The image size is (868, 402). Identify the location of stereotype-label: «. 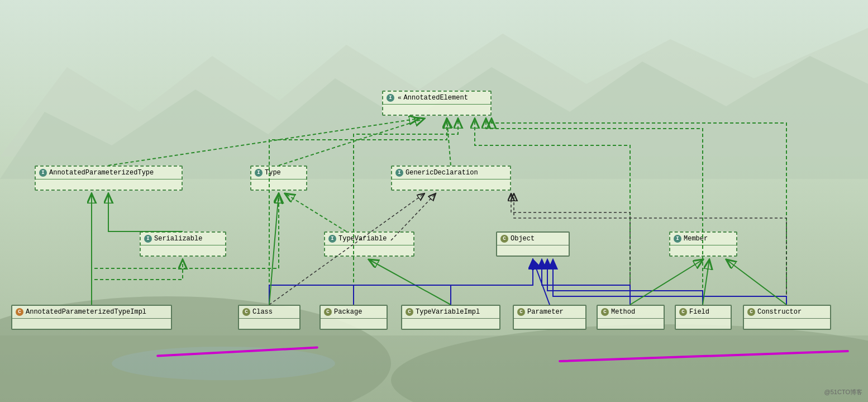
(400, 98).